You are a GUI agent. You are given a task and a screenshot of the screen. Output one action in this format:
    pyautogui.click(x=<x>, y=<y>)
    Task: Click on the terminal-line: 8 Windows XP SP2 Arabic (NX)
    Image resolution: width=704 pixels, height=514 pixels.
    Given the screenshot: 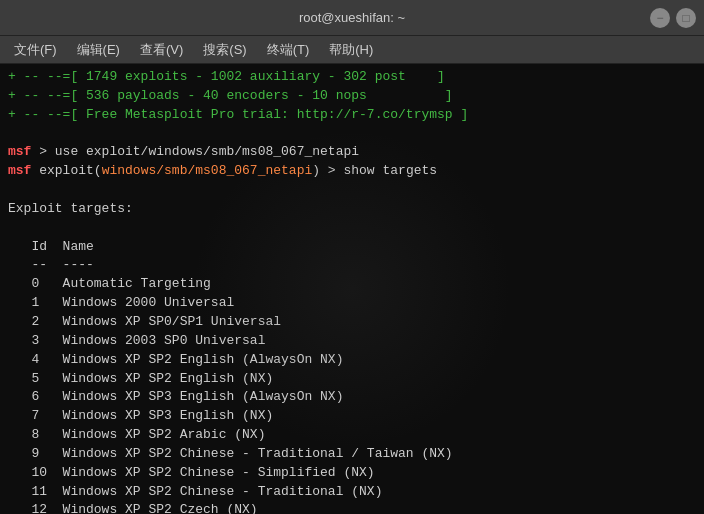 What is the action you would take?
    pyautogui.click(x=352, y=436)
    